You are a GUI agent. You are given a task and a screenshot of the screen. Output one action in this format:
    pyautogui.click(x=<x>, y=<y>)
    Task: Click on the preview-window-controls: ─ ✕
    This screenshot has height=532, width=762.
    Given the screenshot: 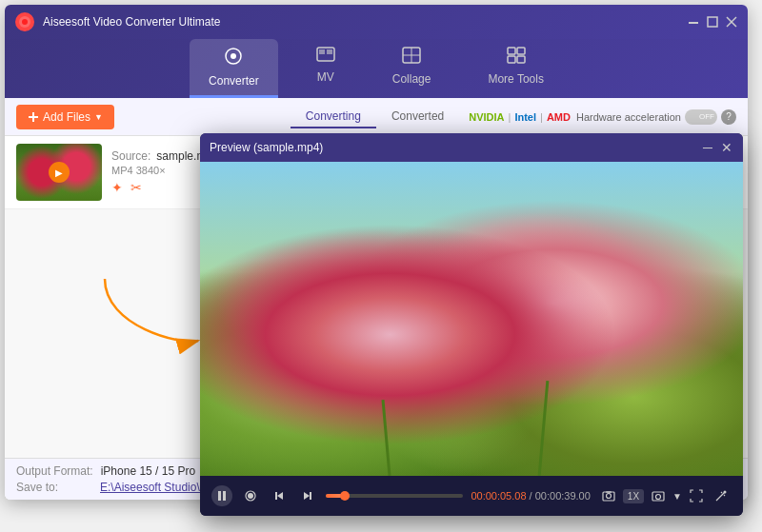 What is the action you would take?
    pyautogui.click(x=717, y=148)
    